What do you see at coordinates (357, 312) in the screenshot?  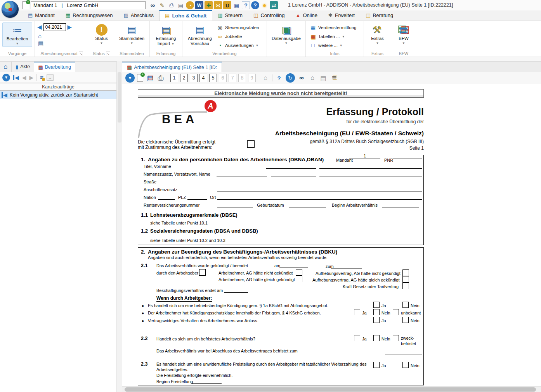 I see `b2-ja-checkbox` at bounding box center [357, 312].